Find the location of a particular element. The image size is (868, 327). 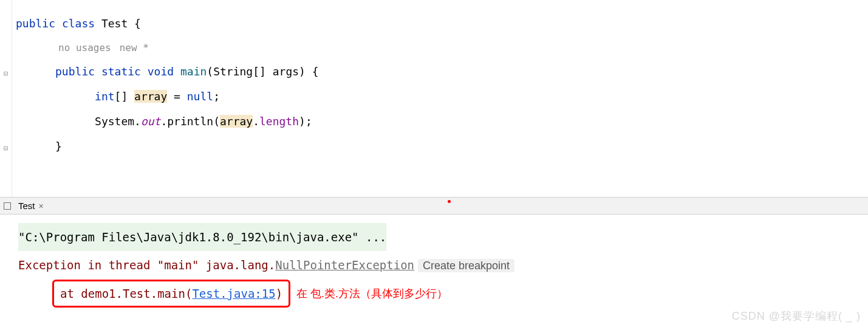

stack-location: demo1.Test.main is located at coordinates (133, 294).